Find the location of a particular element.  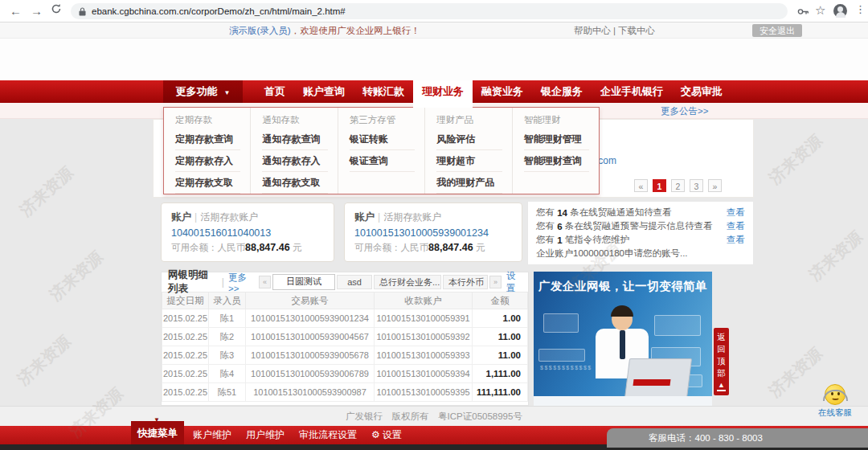

tab-jpy-test: 日圆测试 is located at coordinates (304, 282).